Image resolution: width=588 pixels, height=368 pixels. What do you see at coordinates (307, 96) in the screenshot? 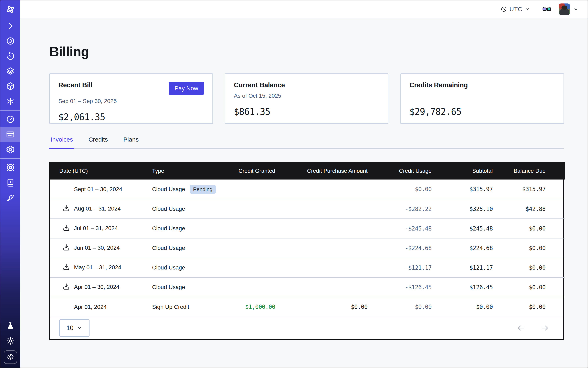
I see `current-balance-asof: As of Oct 15, 2025` at bounding box center [307, 96].